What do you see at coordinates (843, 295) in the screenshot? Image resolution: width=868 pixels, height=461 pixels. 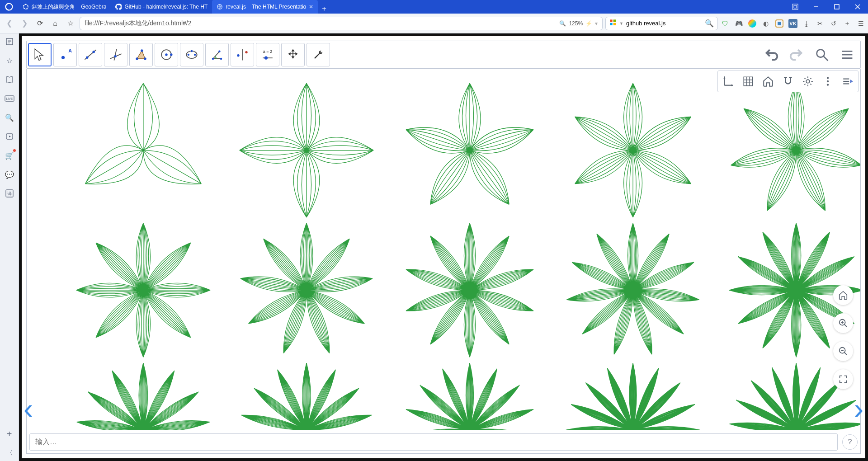 I see `ggb-zoom-home` at bounding box center [843, 295].